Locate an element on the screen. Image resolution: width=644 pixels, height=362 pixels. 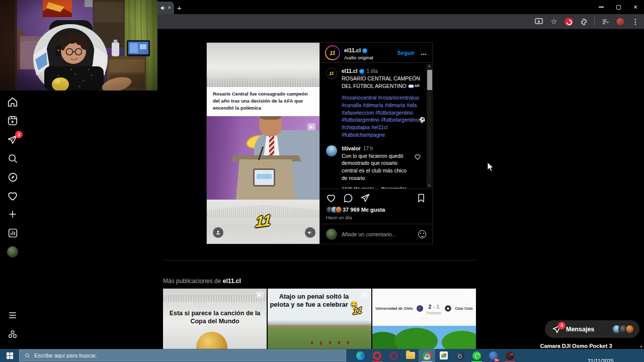
page-scroll-down-icon: ▼ is located at coordinates (641, 347).